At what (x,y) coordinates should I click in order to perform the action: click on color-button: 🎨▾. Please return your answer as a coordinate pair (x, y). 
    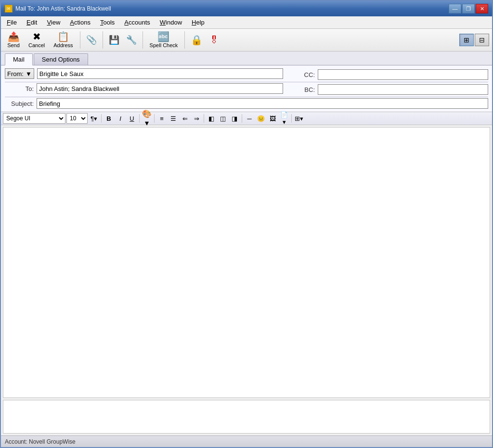
    Looking at the image, I should click on (147, 118).